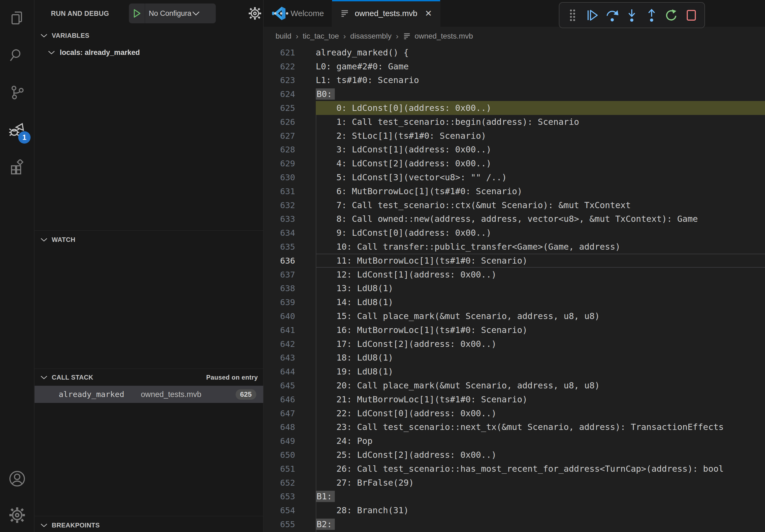 This screenshot has width=765, height=532. What do you see at coordinates (280, 441) in the screenshot?
I see `line-number-gutter: 649` at bounding box center [280, 441].